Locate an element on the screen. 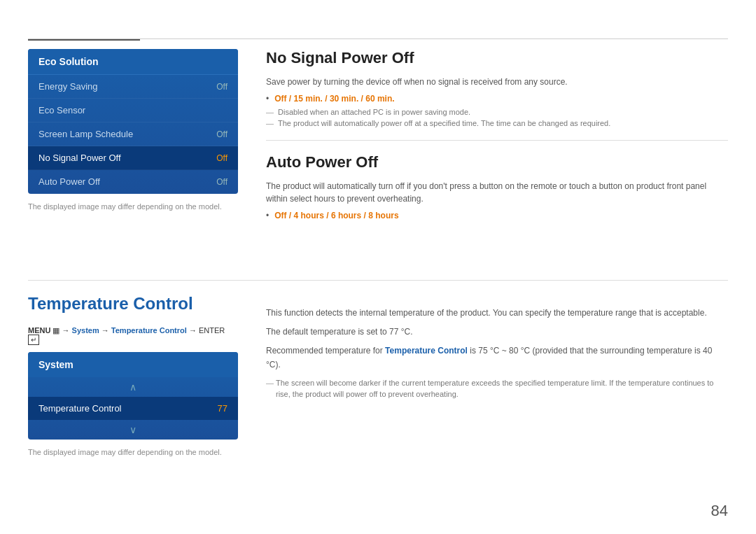 The image size is (756, 534). system-menu-box: System ∧ Temperature Control 77 ∨ is located at coordinates (133, 396).